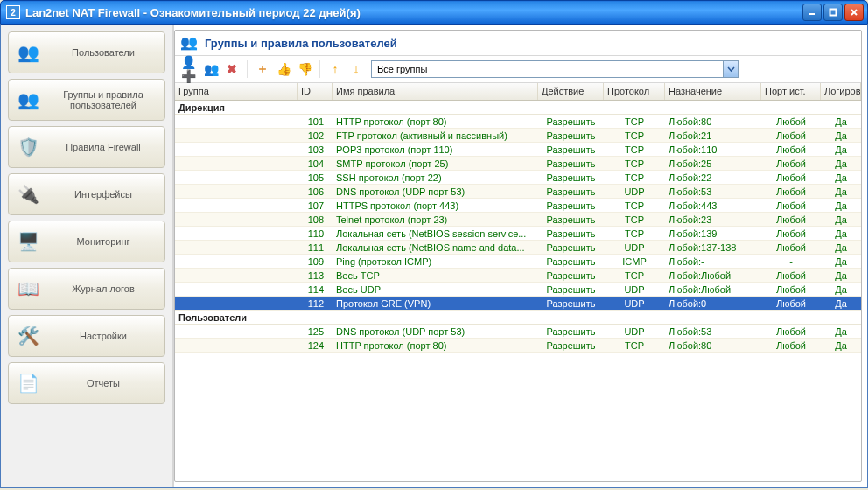 The height and width of the screenshot is (490, 868). Describe the element at coordinates (436, 136) in the screenshot. I see `rule-cell: FTP протокол (активный и пассивный)` at that location.